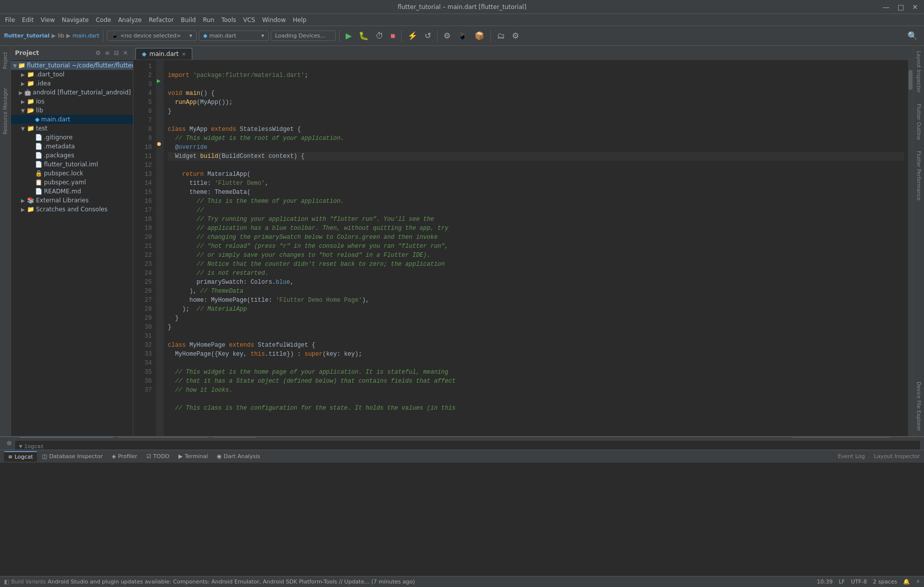 Image resolution: width=924 pixels, height=587 pixels. What do you see at coordinates (9, 443) in the screenshot?
I see `logcat-clear-icon: ⊗` at bounding box center [9, 443].